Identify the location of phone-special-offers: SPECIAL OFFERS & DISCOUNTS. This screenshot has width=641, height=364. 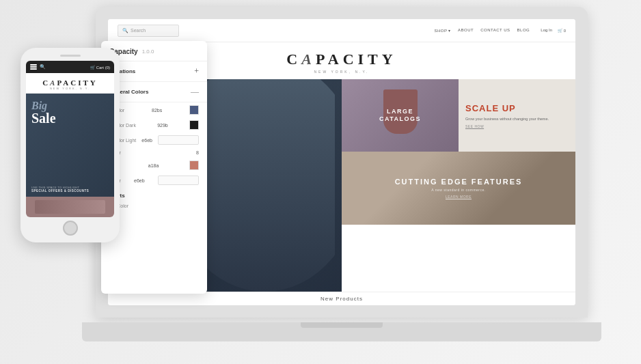
(60, 191).